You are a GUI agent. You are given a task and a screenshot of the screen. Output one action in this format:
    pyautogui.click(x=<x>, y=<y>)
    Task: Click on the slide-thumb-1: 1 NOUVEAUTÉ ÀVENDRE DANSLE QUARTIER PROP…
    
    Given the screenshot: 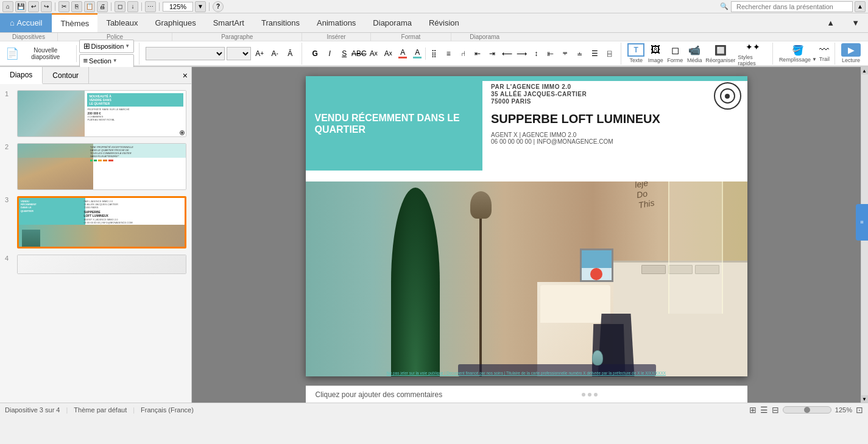 What is the action you would take?
    pyautogui.click(x=96, y=113)
    